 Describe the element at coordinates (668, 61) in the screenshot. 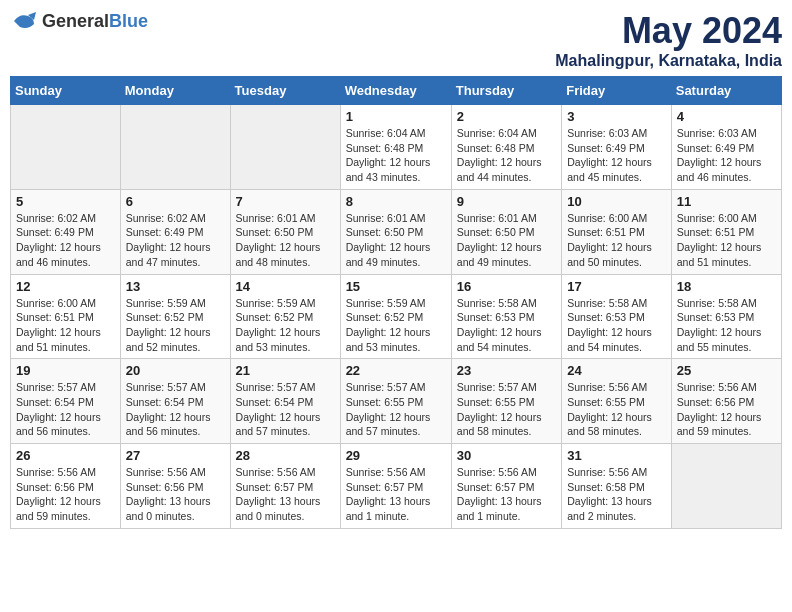

I see `subtitle: Mahalingpur, Karnataka, India` at that location.